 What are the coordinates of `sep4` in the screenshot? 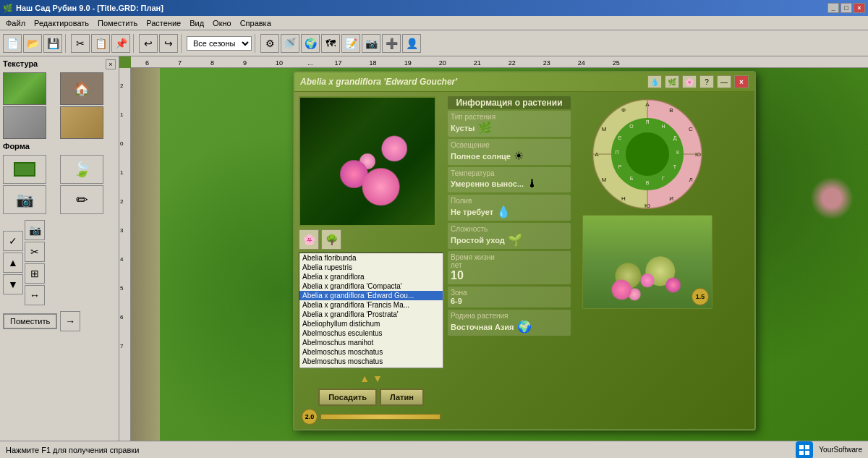 It's located at (256, 43).